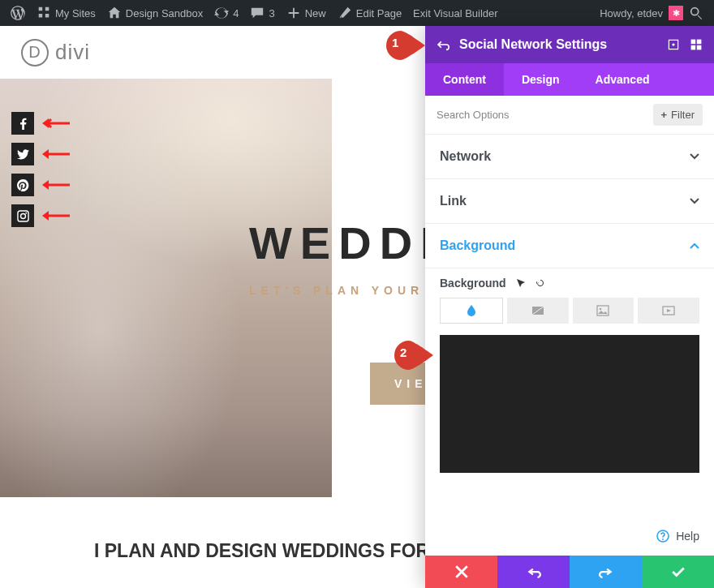 The width and height of the screenshot is (714, 588). Describe the element at coordinates (570, 45) in the screenshot. I see `panel-header: Social Network Settings` at that location.